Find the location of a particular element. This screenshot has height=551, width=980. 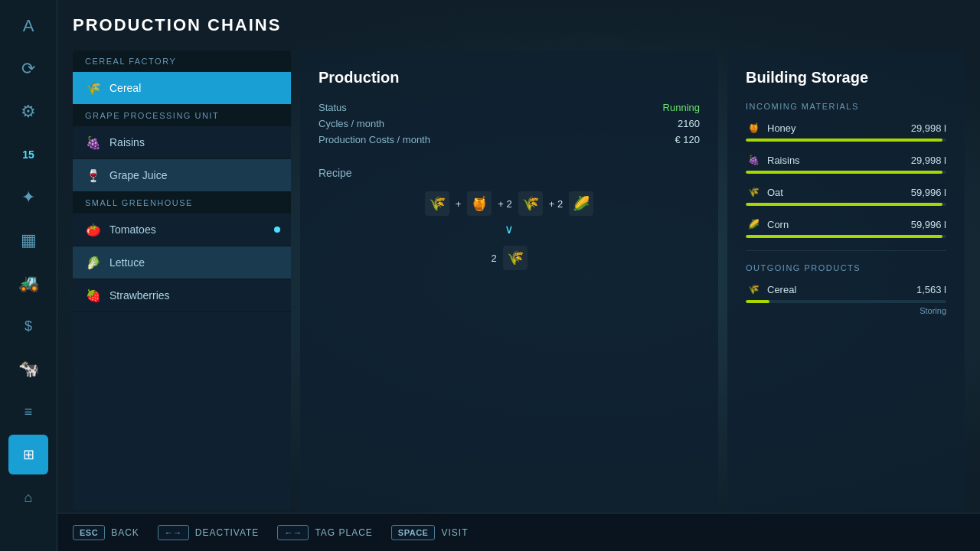

cereal-out-icon: 🌾 is located at coordinates (753, 289).